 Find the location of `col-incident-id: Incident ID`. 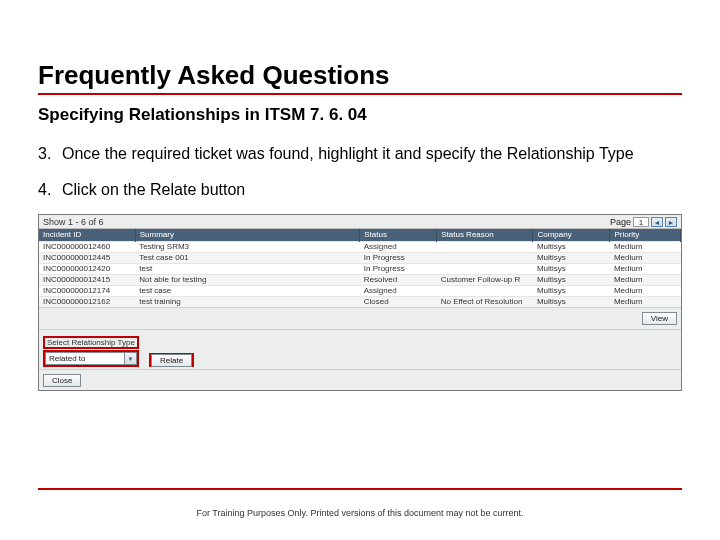

col-incident-id: Incident ID is located at coordinates (87, 235).